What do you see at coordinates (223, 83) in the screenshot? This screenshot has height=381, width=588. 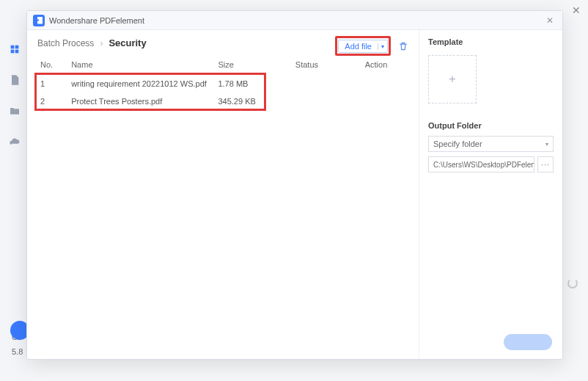 I see `file-table: No. Name Size Status Action 1 writing re…` at bounding box center [223, 83].